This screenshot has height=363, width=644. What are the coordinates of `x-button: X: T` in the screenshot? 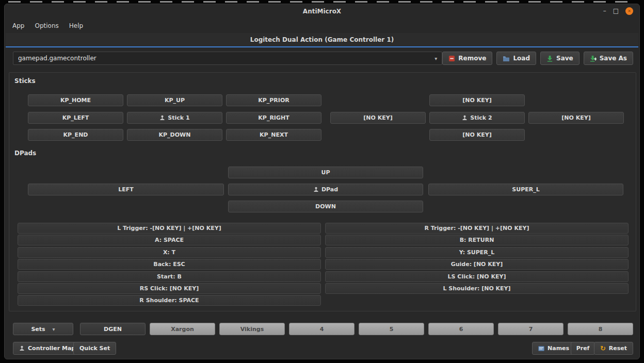 It's located at (169, 253).